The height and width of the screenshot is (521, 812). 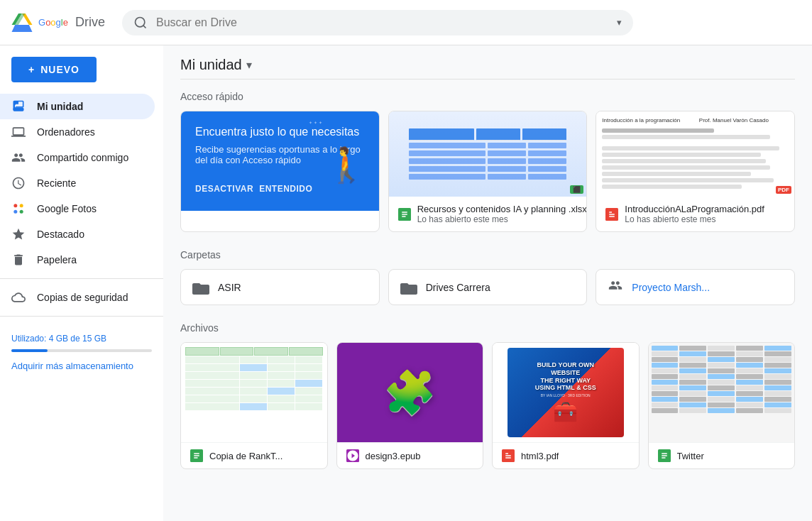 What do you see at coordinates (706, 214) in the screenshot?
I see `pdf-text: IntroducciónALaProgramación.pdf Lo has a…` at bounding box center [706, 214].